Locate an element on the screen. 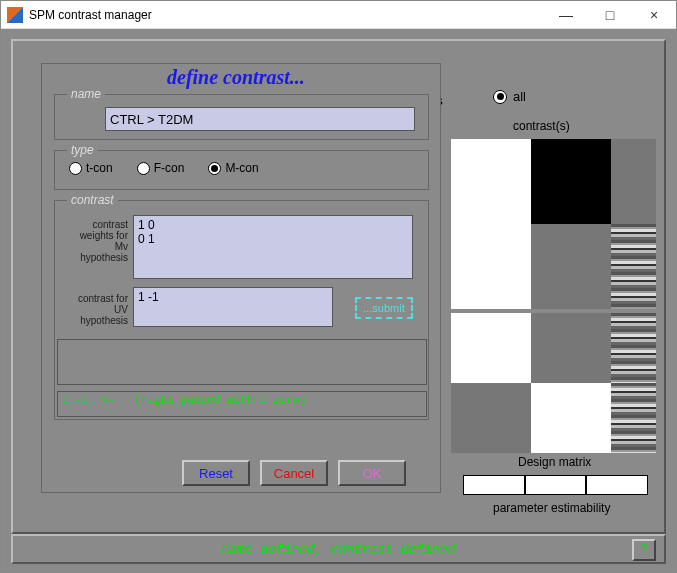  name-fieldset: name is located at coordinates (242, 117).